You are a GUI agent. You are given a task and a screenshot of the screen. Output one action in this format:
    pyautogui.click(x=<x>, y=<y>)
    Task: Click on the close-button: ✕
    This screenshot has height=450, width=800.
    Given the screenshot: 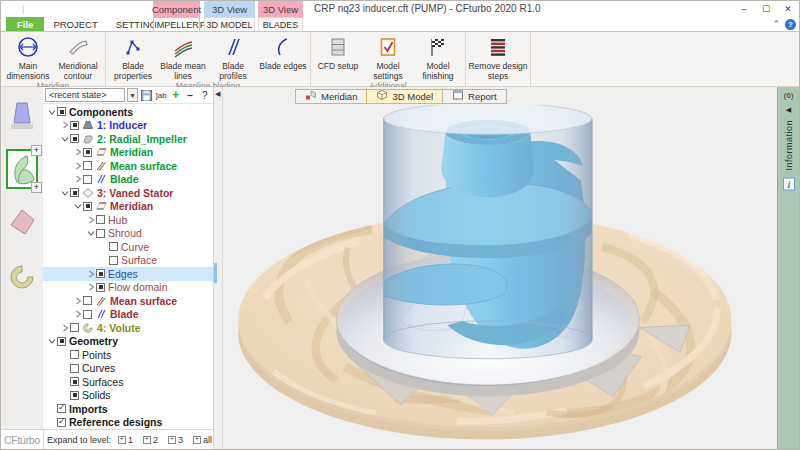 What is the action you would take?
    pyautogui.click(x=788, y=8)
    